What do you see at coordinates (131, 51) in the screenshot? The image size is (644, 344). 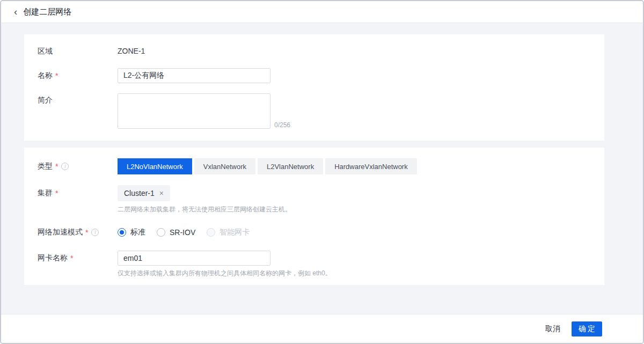 I see `zone-value: ZONE-1` at bounding box center [131, 51].